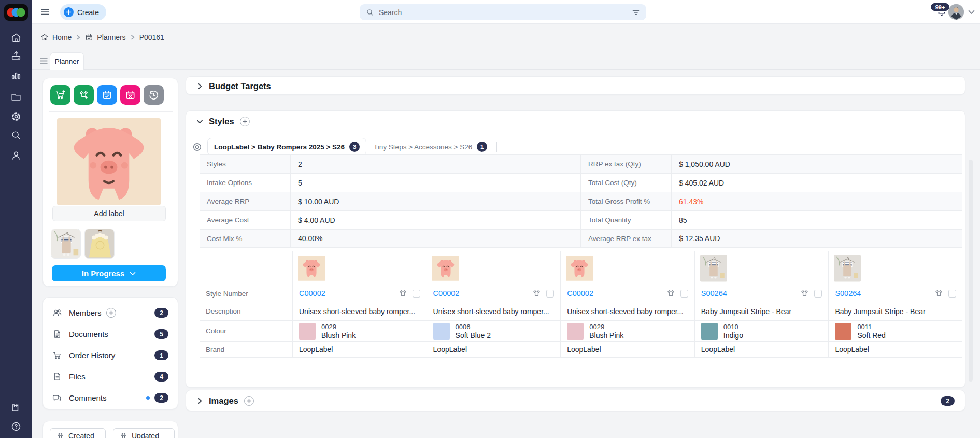  I want to click on upload-icon, so click(16, 56).